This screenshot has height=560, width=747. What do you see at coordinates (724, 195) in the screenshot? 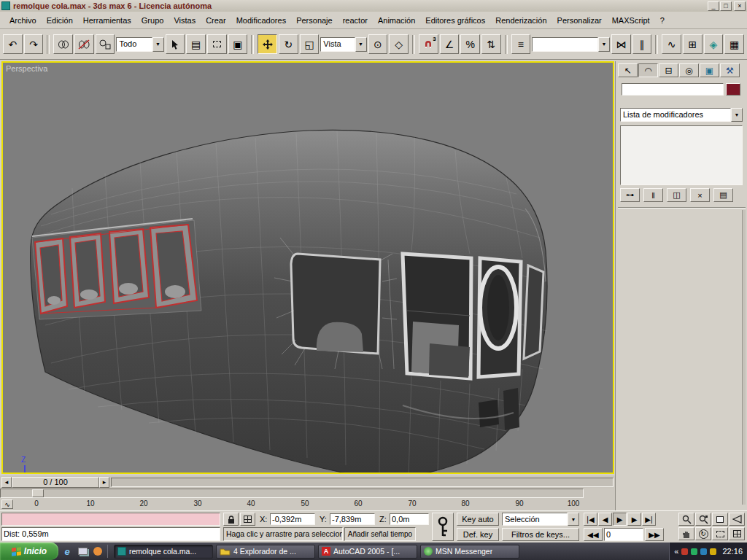
I see `configure-modifier-sets-button: ▤` at bounding box center [724, 195].